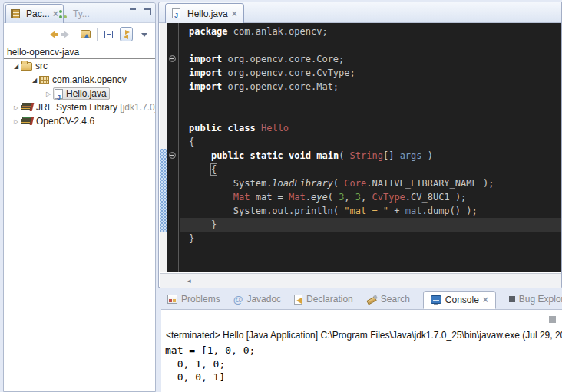  Describe the element at coordinates (375, 128) in the screenshot. I see `code-line: public class Hello` at that location.